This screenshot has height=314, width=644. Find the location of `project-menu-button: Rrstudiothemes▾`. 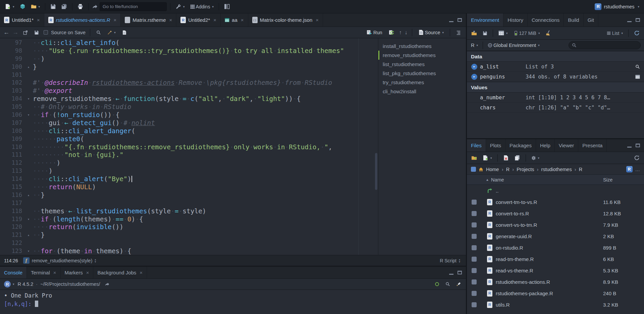

project-menu-button: Rrstudiothemes▾ is located at coordinates (618, 7).